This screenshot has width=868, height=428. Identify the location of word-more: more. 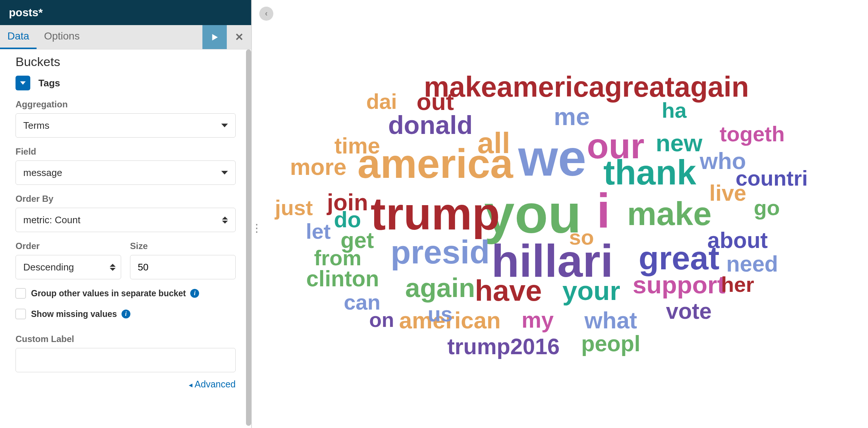
(318, 167).